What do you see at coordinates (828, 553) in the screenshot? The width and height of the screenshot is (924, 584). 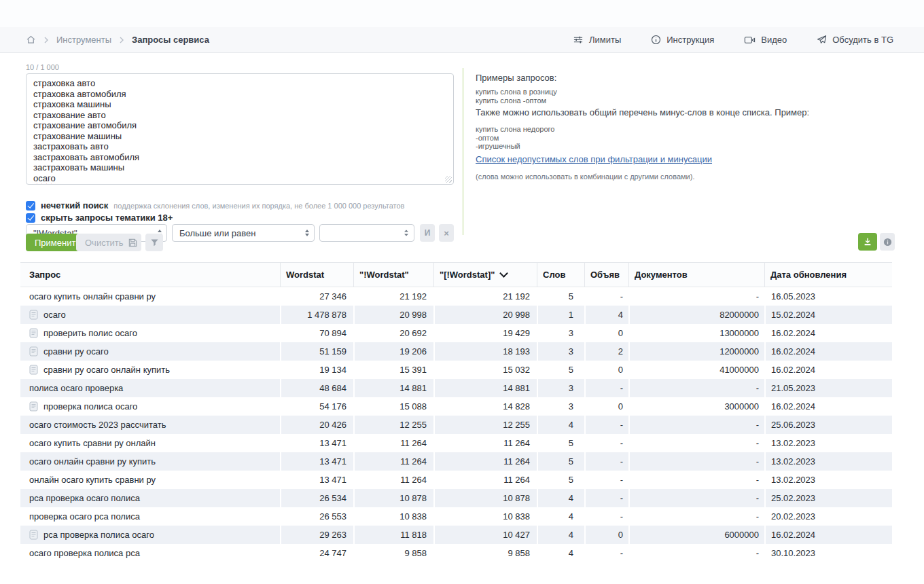 I see `table-cell: 30.10.2023` at bounding box center [828, 553].